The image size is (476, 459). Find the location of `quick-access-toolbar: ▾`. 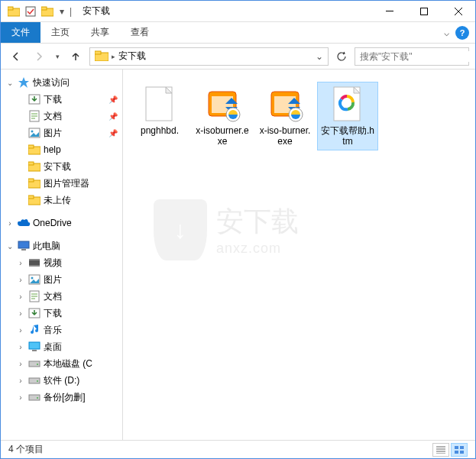

quick-access-toolbar: ▾ is located at coordinates (34, 11).